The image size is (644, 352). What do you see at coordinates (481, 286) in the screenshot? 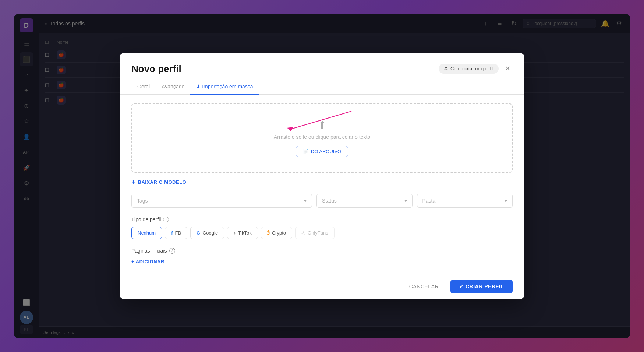
I see `create-profile-button: ✓ CRIAR PERFIL` at bounding box center [481, 286].